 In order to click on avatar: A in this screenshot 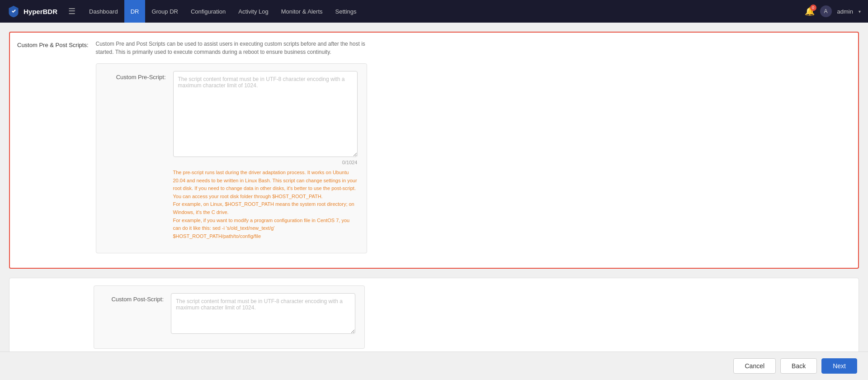, I will do `click(826, 11)`.